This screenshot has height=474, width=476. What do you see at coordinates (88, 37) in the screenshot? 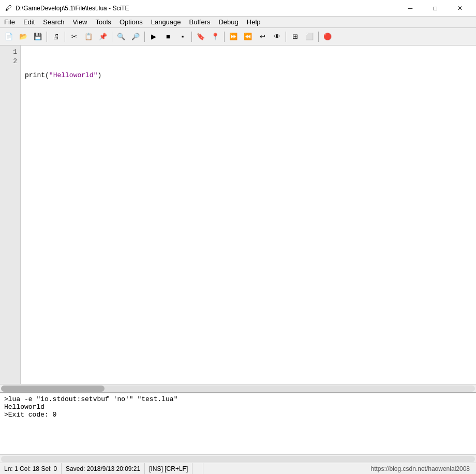
I see `toolbar-btn-copy: 📋` at bounding box center [88, 37].